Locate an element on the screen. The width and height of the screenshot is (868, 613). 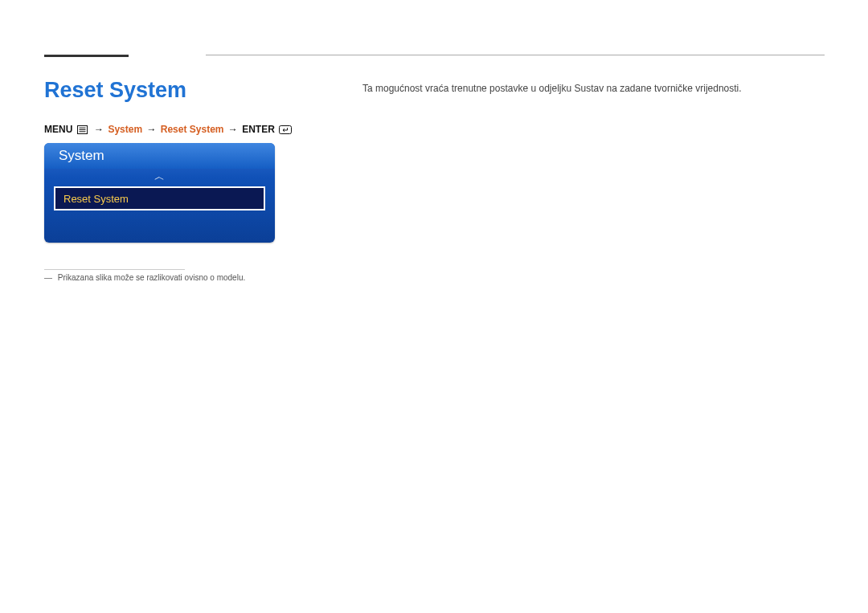
enter-icon is located at coordinates (285, 131).